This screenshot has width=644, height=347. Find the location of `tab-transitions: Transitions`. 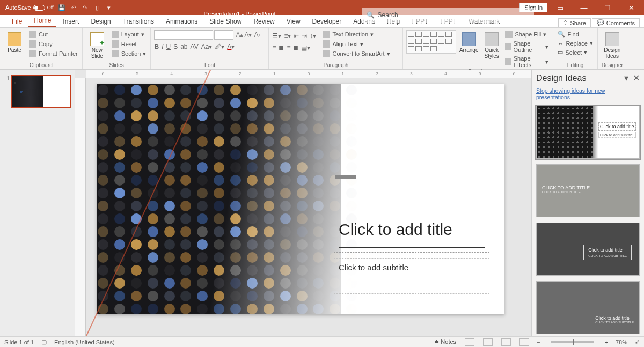

tab-transitions: Transitions is located at coordinates (138, 21).